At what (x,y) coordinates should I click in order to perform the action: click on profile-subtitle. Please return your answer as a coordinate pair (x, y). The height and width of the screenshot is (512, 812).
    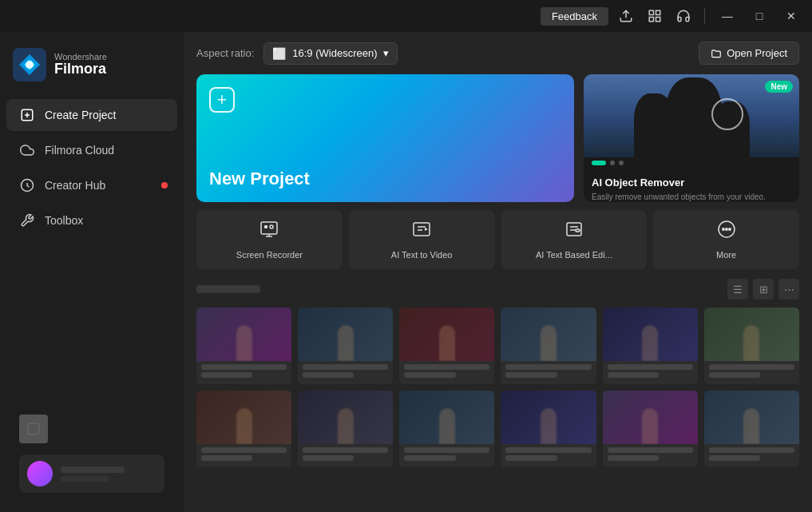
    Looking at the image, I should click on (85, 479).